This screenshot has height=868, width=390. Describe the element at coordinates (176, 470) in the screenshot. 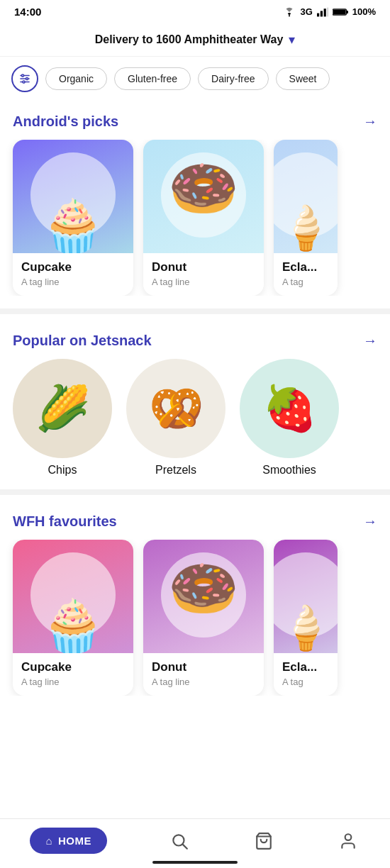

I see `pretzels-label: Pretzels` at that location.